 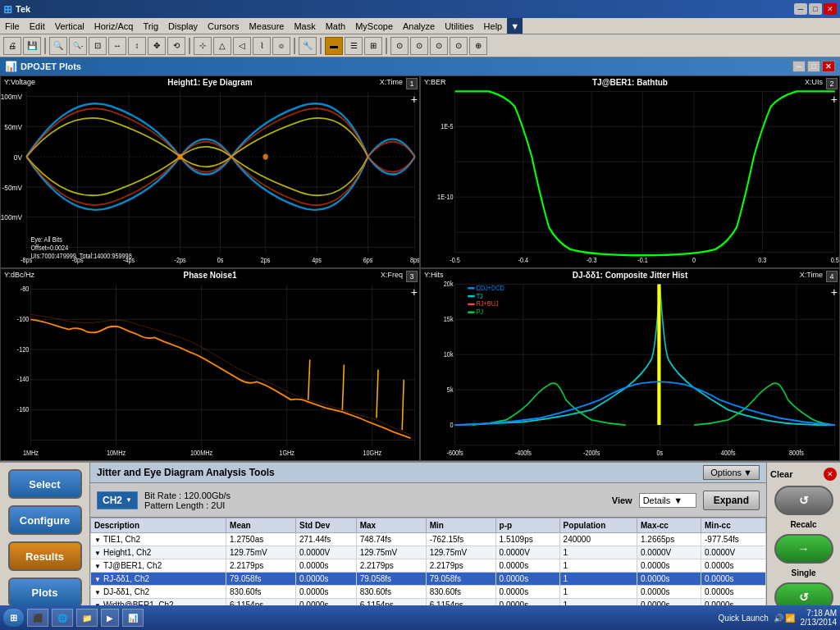 What do you see at coordinates (8, 10) in the screenshot?
I see `os-logo: ⊞` at bounding box center [8, 10].